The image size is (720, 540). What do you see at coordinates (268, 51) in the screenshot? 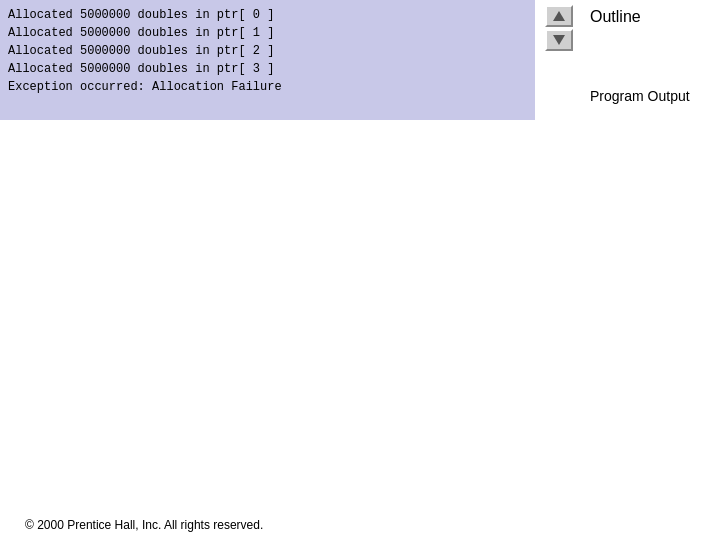
I see `output-text: Allocated 5000000 doubles in ptr[ 0 ] Al…` at bounding box center [268, 51].